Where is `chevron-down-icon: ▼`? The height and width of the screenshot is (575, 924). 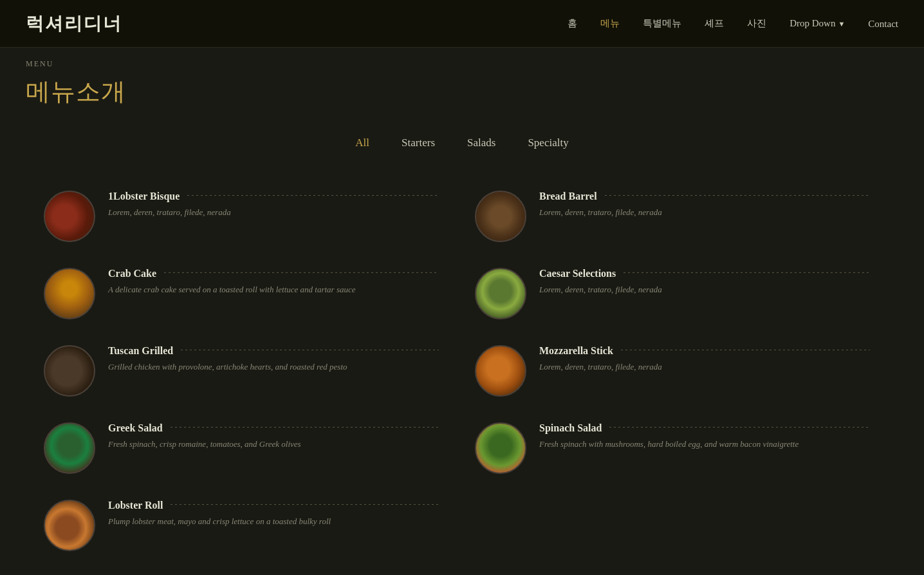
chevron-down-icon: ▼ is located at coordinates (842, 24).